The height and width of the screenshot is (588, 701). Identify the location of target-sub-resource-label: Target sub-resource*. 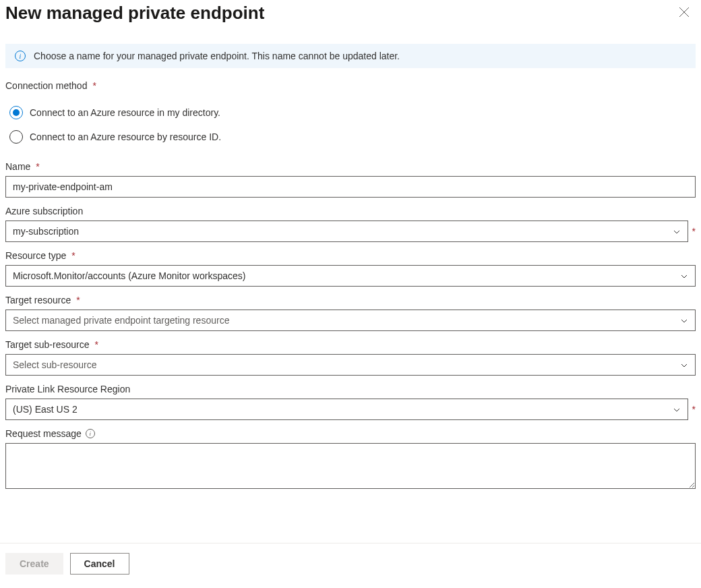
(52, 345).